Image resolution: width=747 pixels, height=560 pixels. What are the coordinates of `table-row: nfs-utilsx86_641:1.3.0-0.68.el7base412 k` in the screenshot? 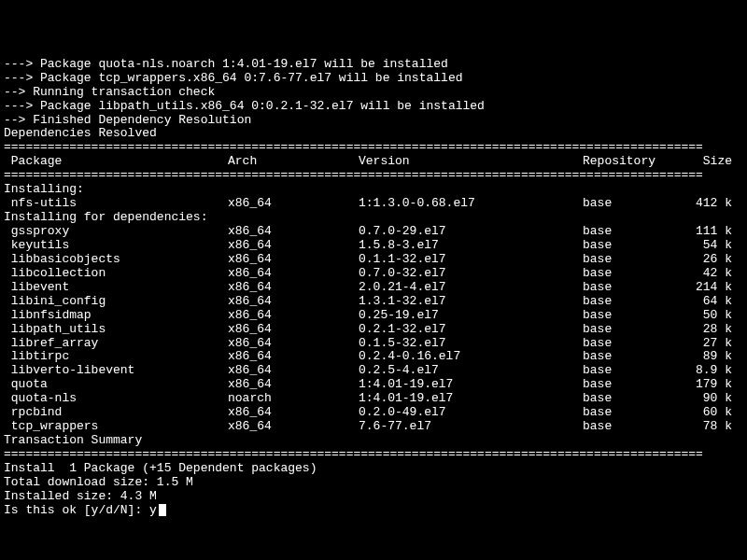 It's located at (374, 203).